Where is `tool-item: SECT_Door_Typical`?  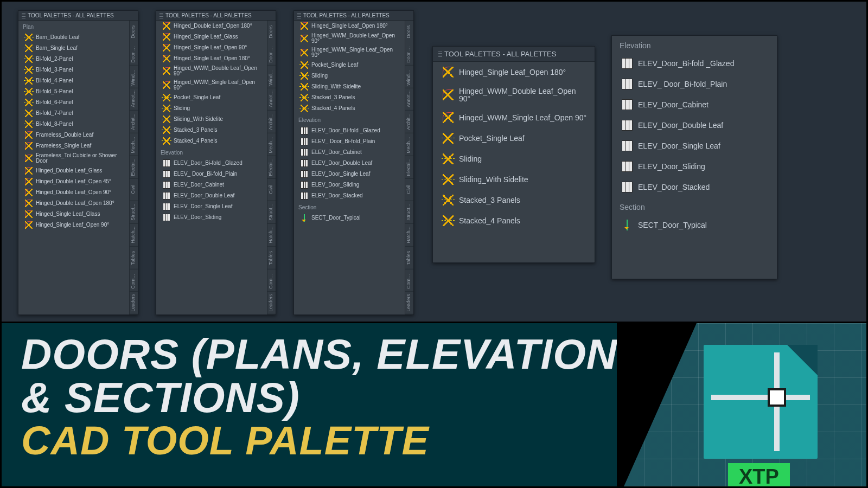 tool-item: SECT_Door_Typical is located at coordinates (694, 225).